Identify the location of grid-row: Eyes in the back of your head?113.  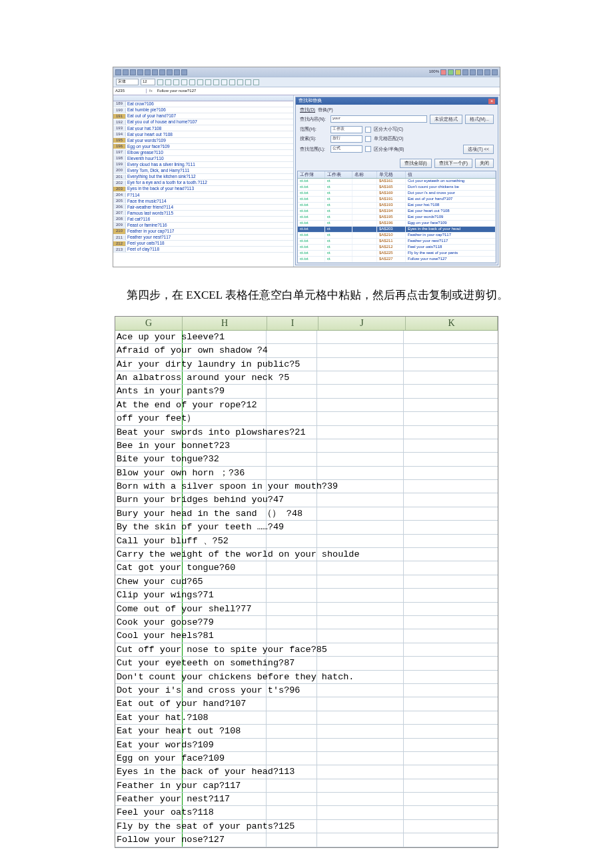
(306, 772).